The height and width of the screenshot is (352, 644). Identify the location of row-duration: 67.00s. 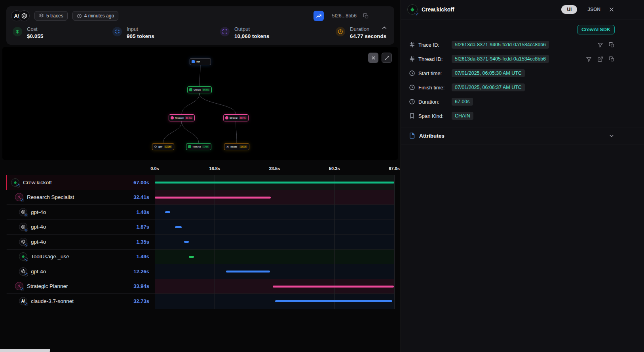
(144, 183).